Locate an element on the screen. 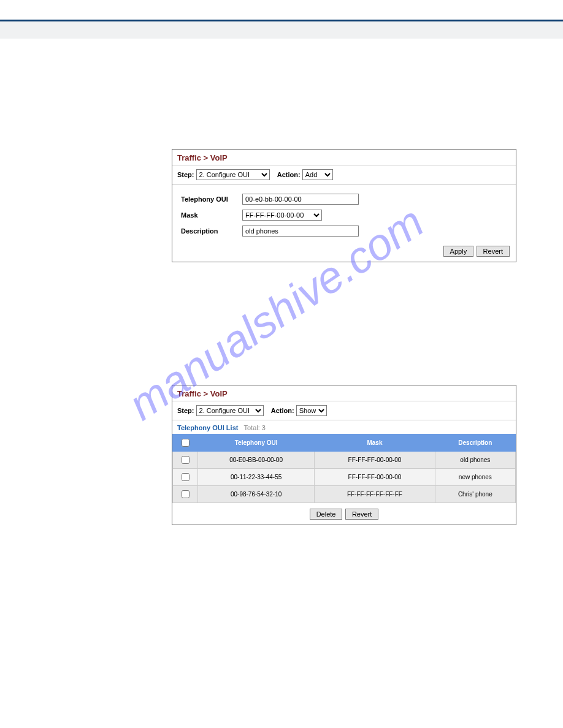  cell-oui: 00-E0-BB-00-00-00 is located at coordinates (256, 460).